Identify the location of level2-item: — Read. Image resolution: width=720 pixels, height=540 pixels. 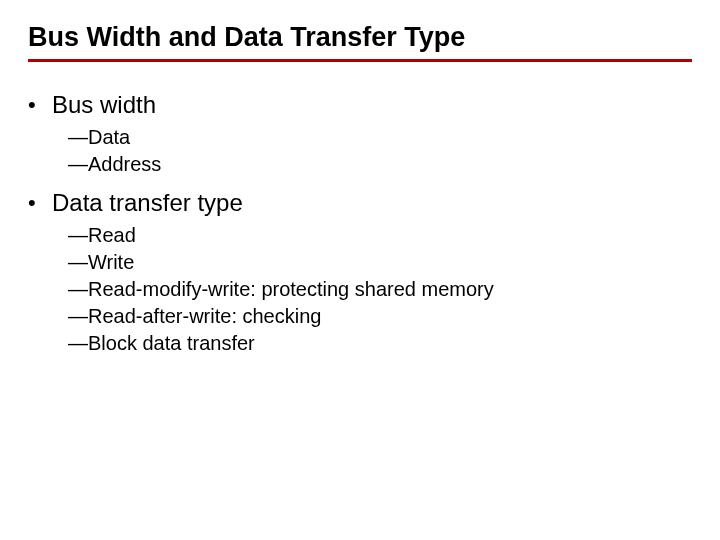
(380, 236).